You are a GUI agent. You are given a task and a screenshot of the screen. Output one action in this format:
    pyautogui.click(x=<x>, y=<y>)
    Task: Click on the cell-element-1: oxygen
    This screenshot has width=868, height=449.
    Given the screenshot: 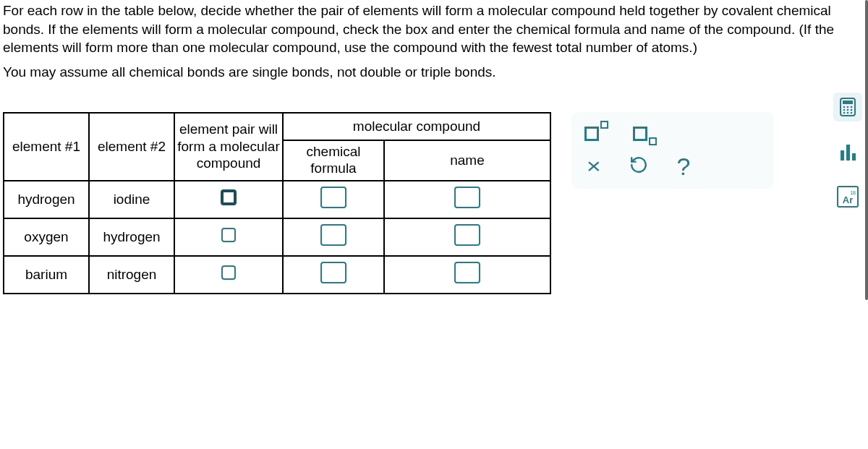 What is the action you would take?
    pyautogui.click(x=46, y=237)
    